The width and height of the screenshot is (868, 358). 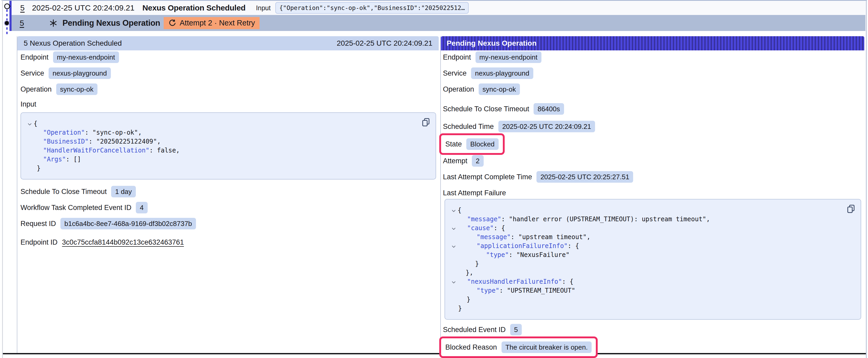 I want to click on field-value: 2, so click(x=478, y=161).